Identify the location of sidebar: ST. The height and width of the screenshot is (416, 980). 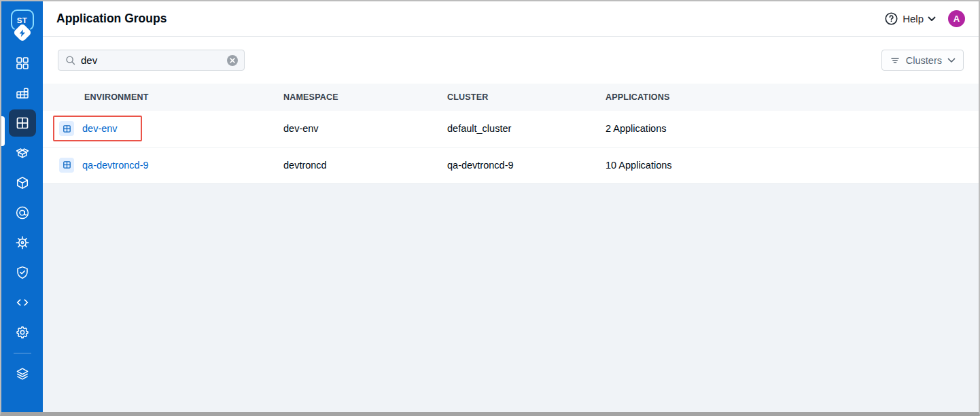
(22, 207).